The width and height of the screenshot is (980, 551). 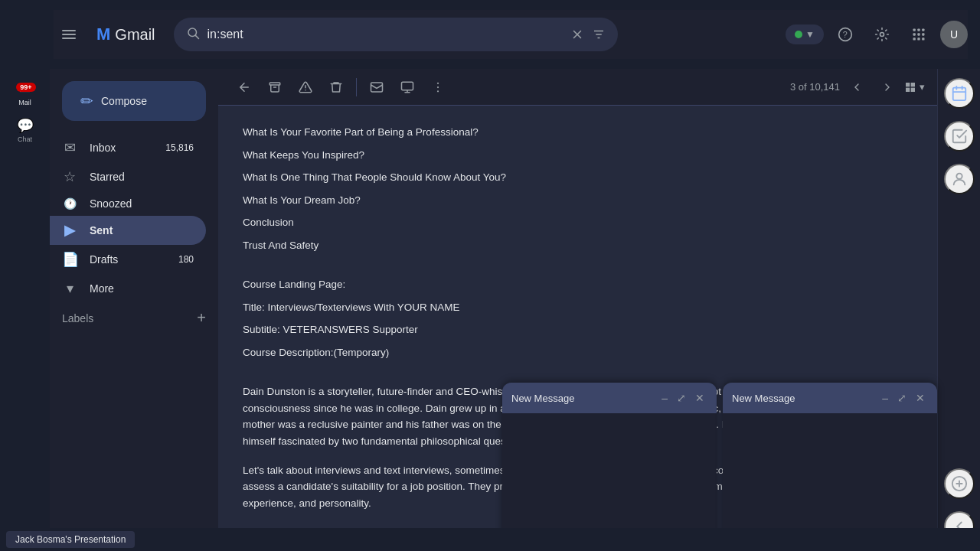 What do you see at coordinates (385, 34) in the screenshot?
I see `search-input` at bounding box center [385, 34].